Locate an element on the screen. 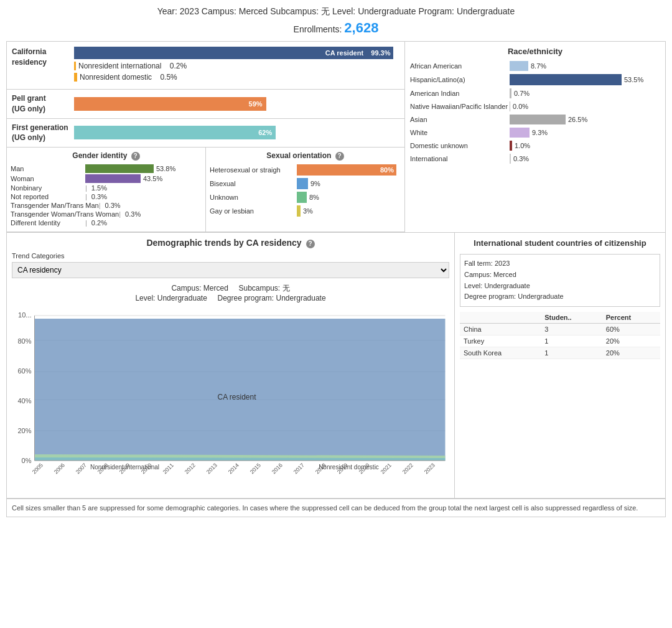 The width and height of the screenshot is (672, 628). gender-transman-label: Transgender Man/Trans Man is located at coordinates (55, 205).